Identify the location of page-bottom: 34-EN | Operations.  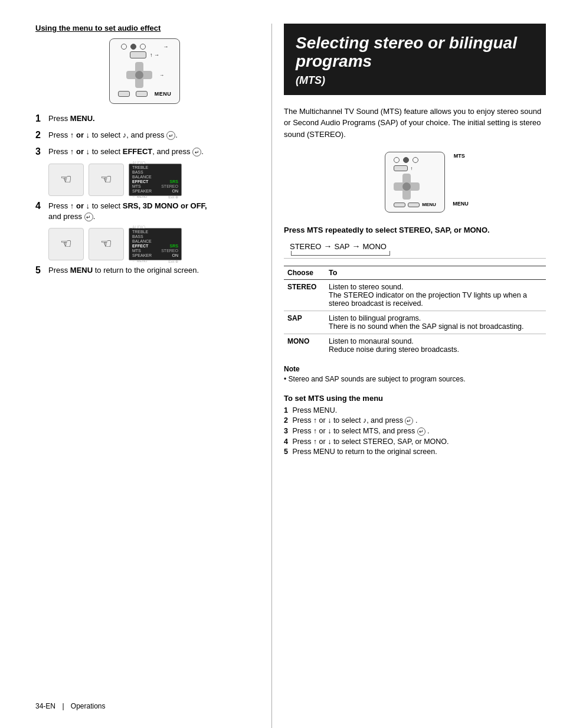
(71, 706).